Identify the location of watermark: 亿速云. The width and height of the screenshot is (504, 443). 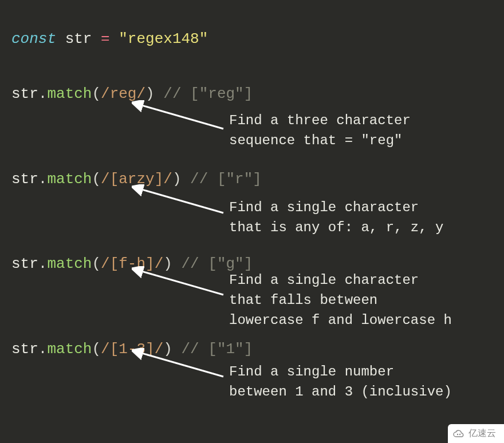
(476, 434).